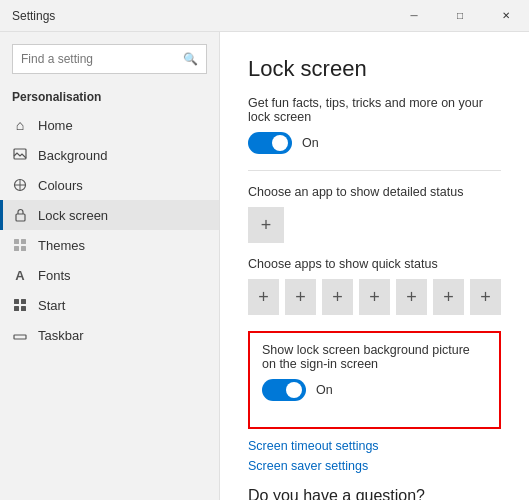  What do you see at coordinates (20, 245) in the screenshot?
I see `themes-icon` at bounding box center [20, 245].